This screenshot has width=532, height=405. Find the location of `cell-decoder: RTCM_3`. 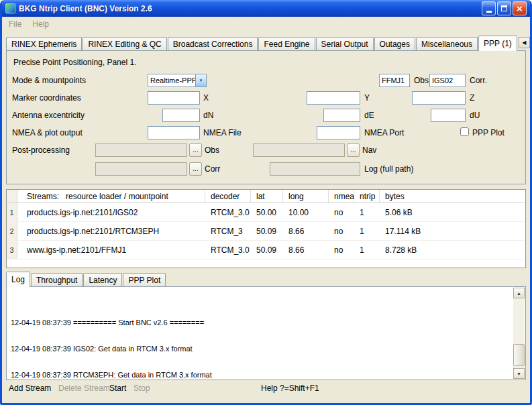

cell-decoder: RTCM_3 is located at coordinates (228, 231).